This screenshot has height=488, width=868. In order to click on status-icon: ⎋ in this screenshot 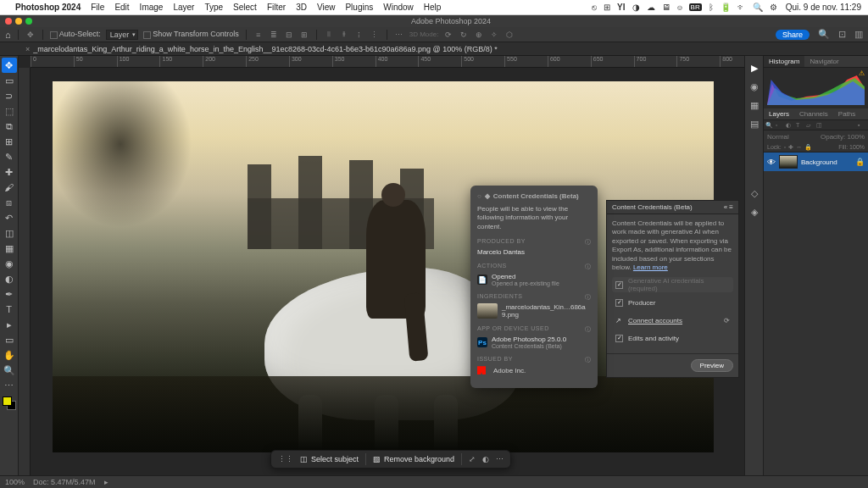, I will do `click(594, 7)`.